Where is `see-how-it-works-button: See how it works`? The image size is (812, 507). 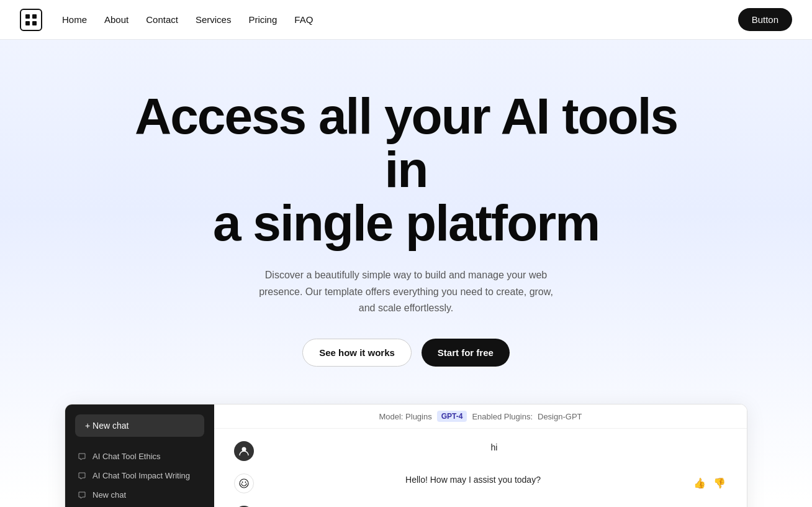
see-how-it-works-button: See how it works is located at coordinates (357, 353).